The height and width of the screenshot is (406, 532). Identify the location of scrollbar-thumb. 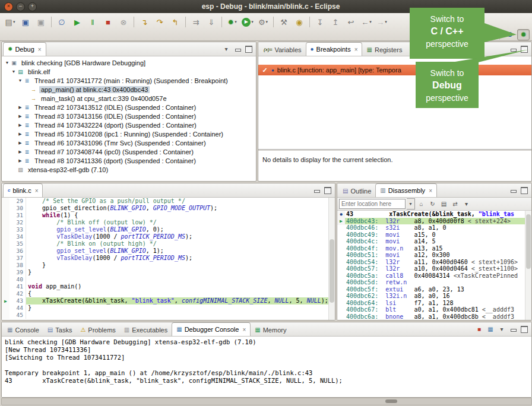
(332, 271).